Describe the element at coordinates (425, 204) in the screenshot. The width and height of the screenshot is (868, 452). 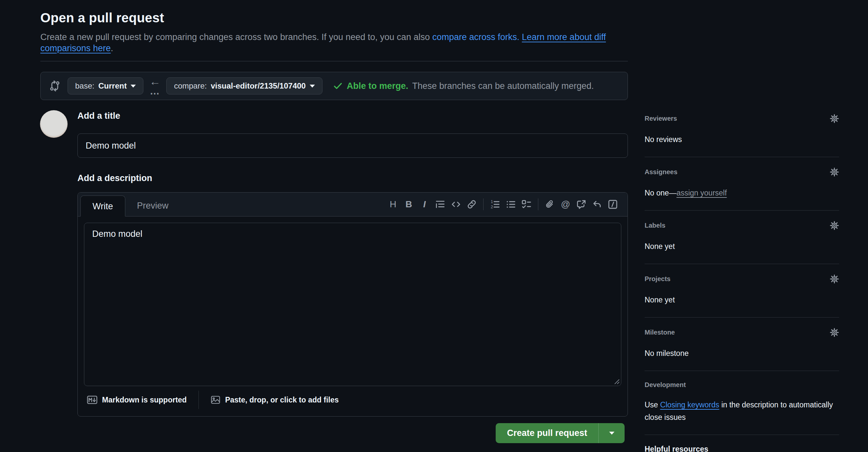
I see `italic-icon: I` at that location.